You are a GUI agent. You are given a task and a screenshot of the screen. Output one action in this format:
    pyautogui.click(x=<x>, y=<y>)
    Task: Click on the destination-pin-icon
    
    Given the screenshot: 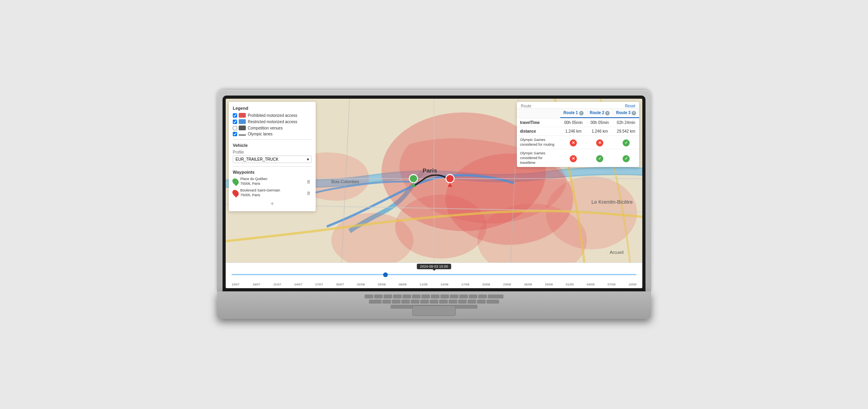 What is the action you would take?
    pyautogui.click(x=236, y=193)
    